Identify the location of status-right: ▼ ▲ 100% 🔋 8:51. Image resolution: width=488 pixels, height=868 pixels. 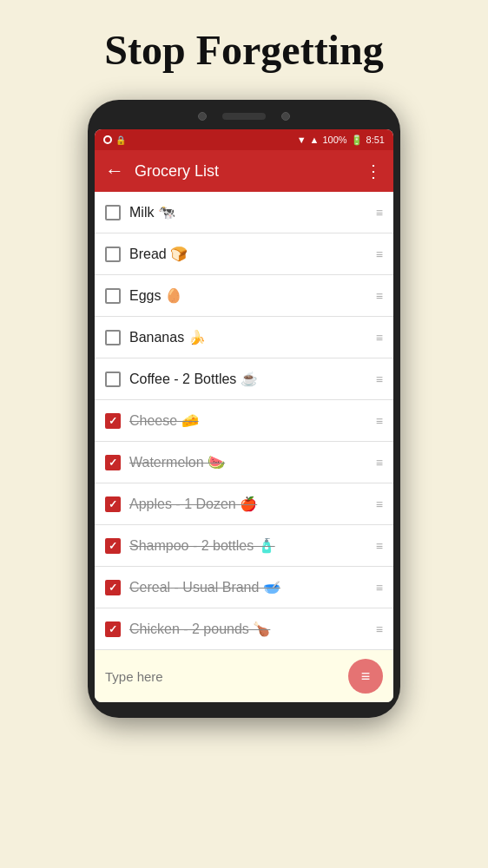
(340, 141).